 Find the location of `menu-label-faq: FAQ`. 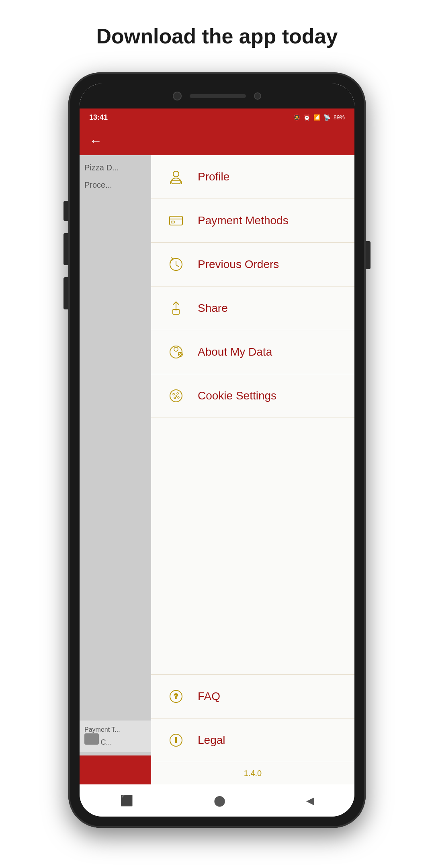

menu-label-faq: FAQ is located at coordinates (209, 696).